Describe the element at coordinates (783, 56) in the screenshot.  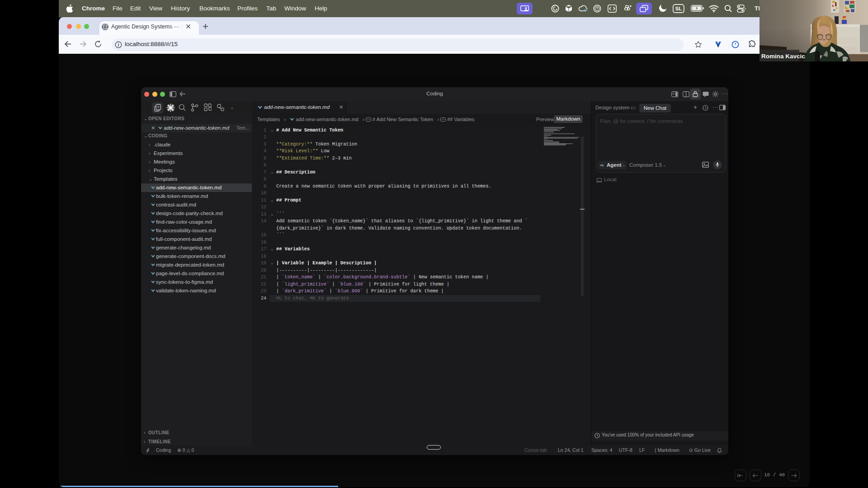
I see `svg-text: Romina Kavcic` at that location.